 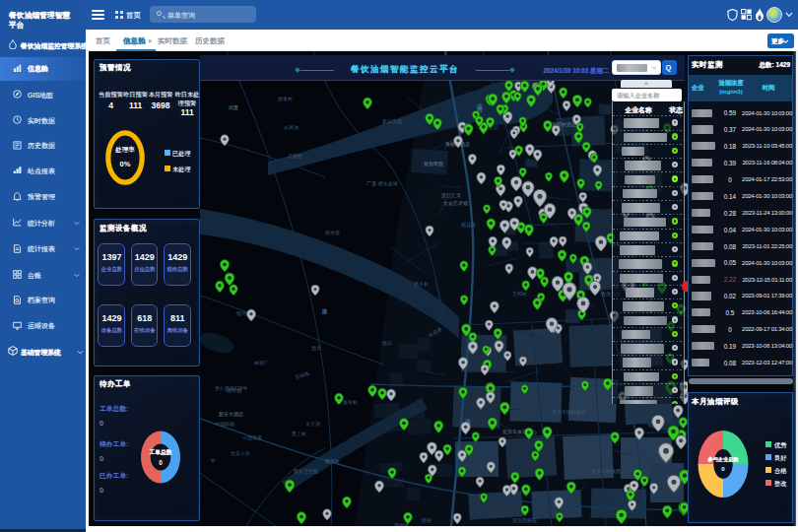 I want to click on svg-text: 北京小学, so click(x=240, y=453).